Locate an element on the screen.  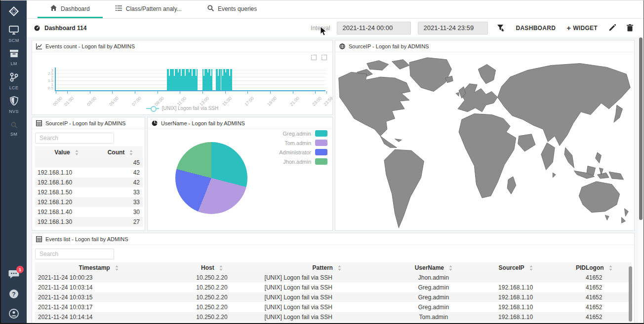
table-row: 192.168.1.3027 is located at coordinates (89, 222).